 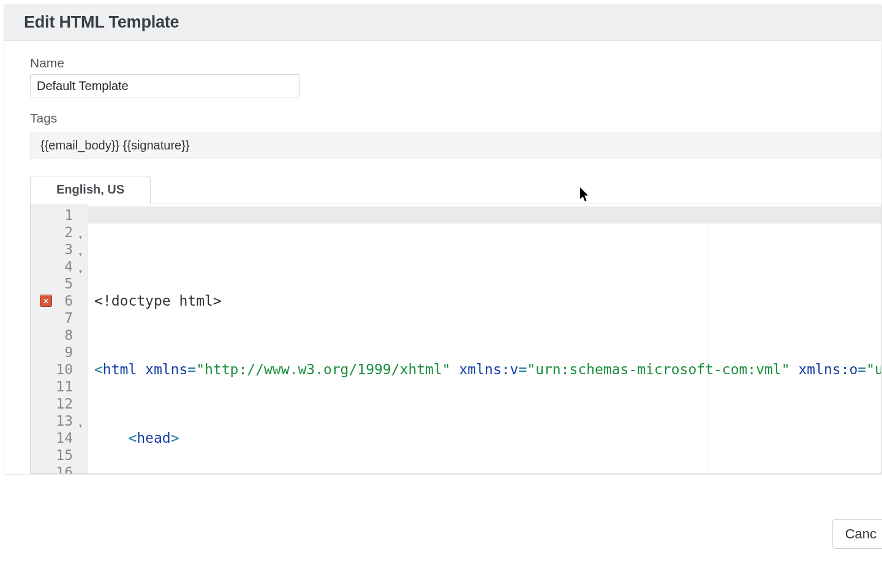 I want to click on gutter-line-2: 2▾, so click(x=56, y=232).